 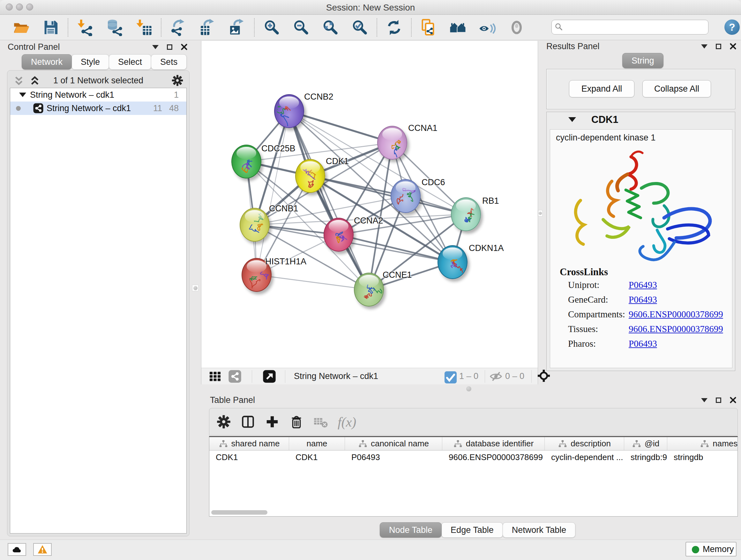 What do you see at coordinates (247, 162) in the screenshot?
I see `node-CDC25B` at bounding box center [247, 162].